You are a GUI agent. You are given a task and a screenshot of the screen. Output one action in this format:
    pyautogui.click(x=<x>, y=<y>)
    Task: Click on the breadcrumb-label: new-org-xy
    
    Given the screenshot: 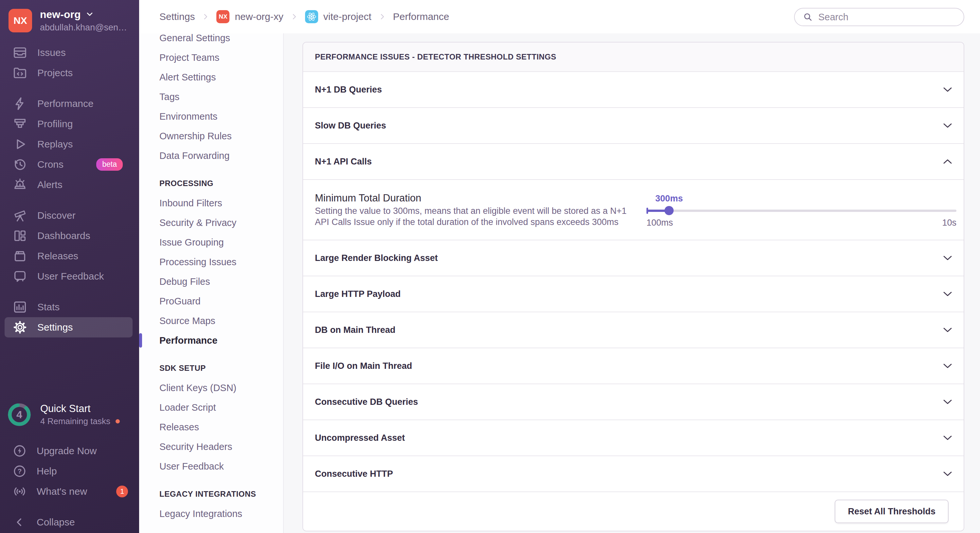 What is the action you would take?
    pyautogui.click(x=259, y=17)
    